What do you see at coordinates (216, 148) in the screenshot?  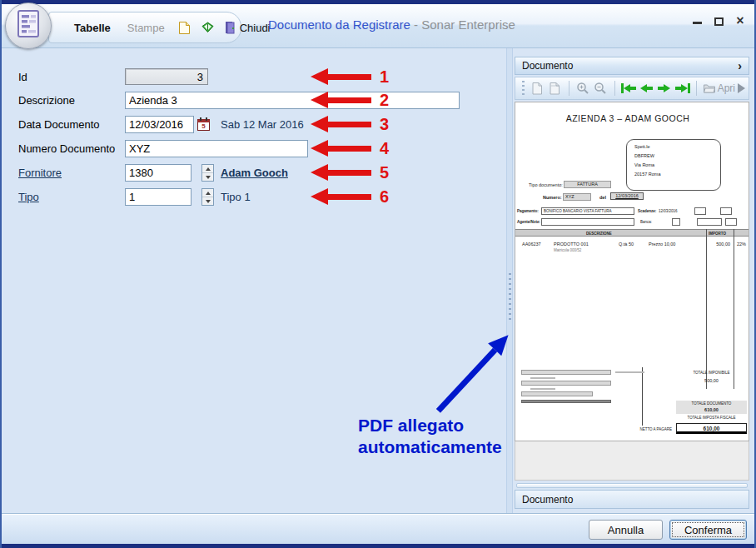 I see `numero-documento-input` at bounding box center [216, 148].